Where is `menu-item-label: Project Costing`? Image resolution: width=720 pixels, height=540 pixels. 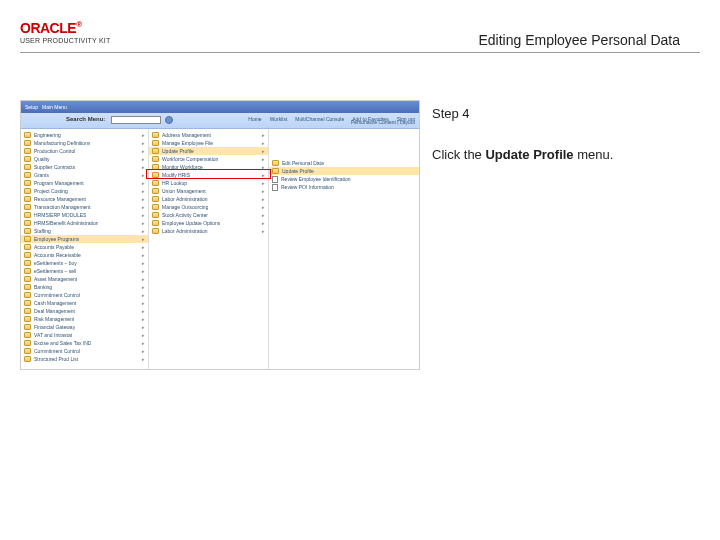 menu-item-label: Project Costing is located at coordinates (51, 191).